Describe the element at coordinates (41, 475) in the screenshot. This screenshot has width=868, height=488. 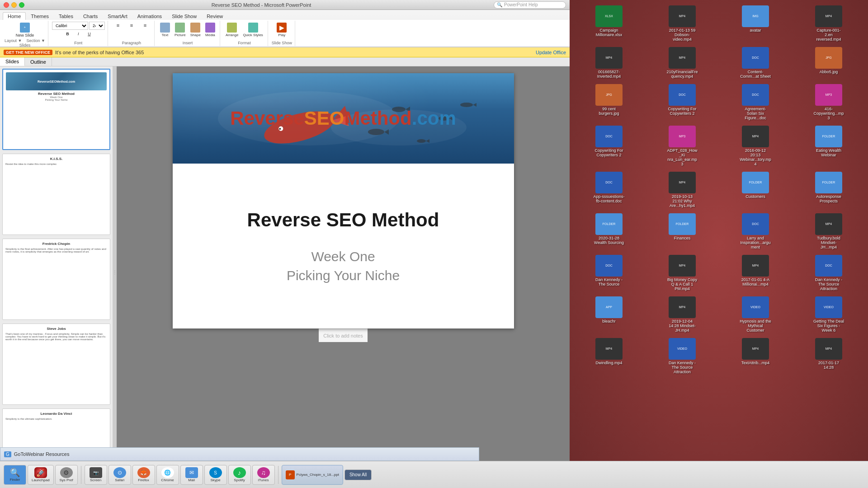
I see `taskbar-launchpad: 🚀 Launchpad` at that location.